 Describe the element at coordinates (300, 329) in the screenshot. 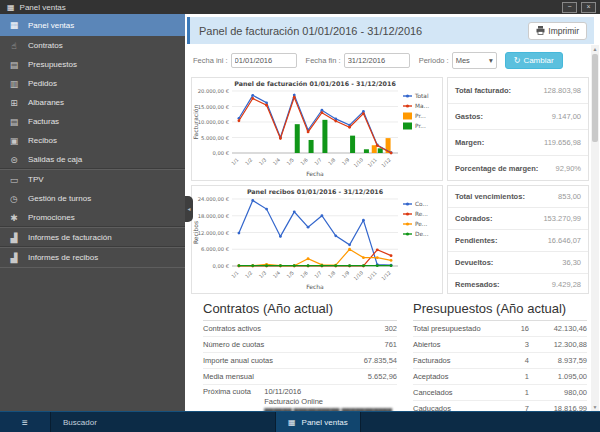

I see `table-row: Contratos activos302` at that location.